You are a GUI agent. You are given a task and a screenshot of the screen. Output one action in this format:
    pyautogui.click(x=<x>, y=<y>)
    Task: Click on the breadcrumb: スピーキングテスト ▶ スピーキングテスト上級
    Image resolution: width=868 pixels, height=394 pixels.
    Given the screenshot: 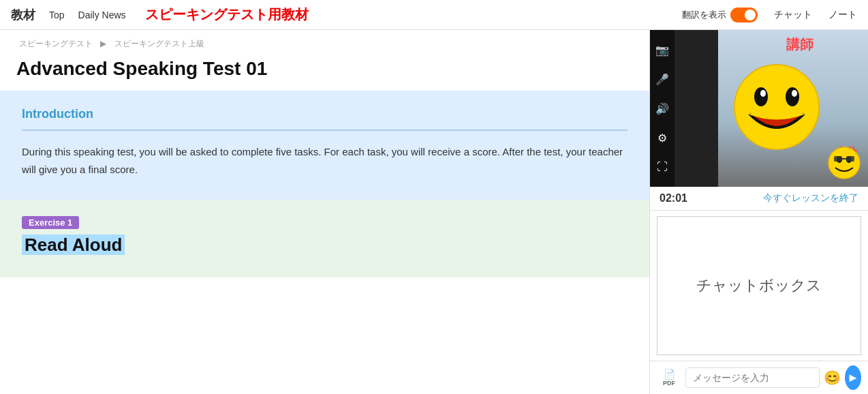 What is the action you would take?
    pyautogui.click(x=324, y=44)
    